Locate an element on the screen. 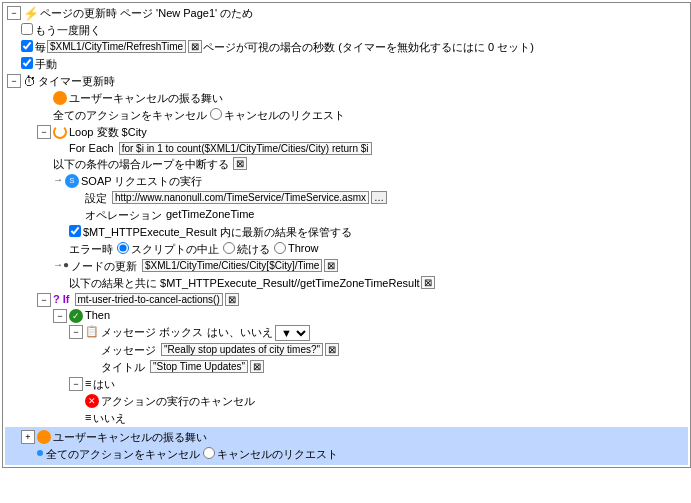 This screenshot has width=691, height=503. loop-break-icon: ⊠ is located at coordinates (240, 164).